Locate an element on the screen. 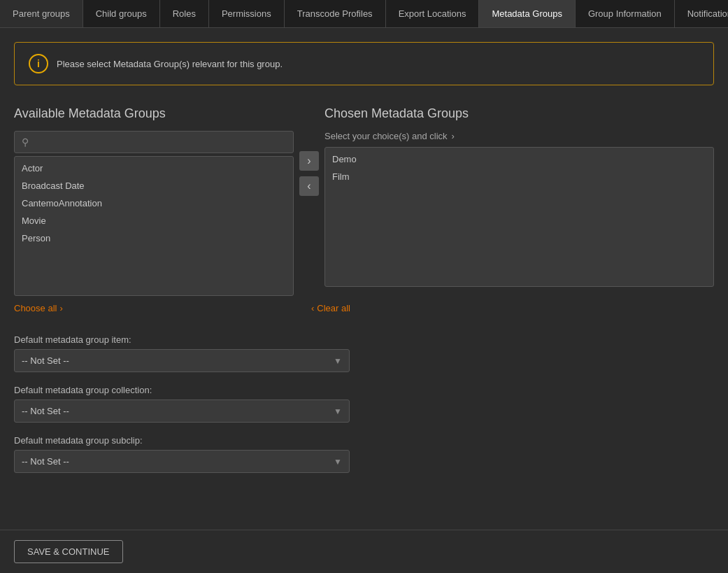 The image size is (728, 573). list-item: CantemoAnnotation is located at coordinates (154, 203).